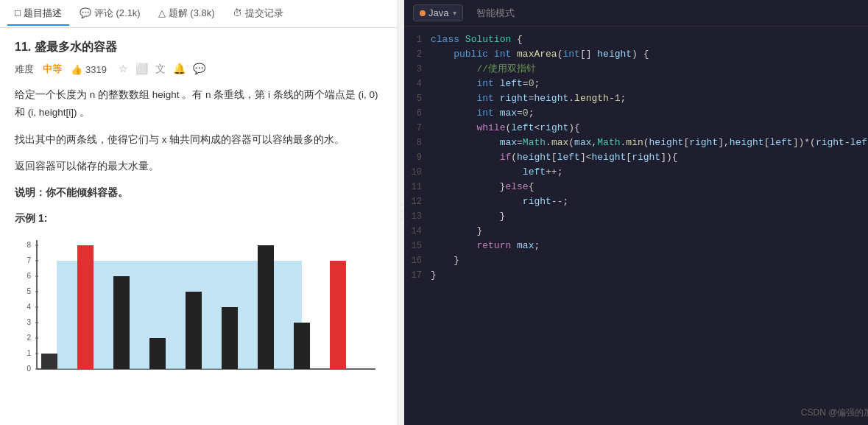 Image resolution: width=868 pixels, height=425 pixels. What do you see at coordinates (495, 13) in the screenshot?
I see `smart-mode-label: 智能模式` at bounding box center [495, 13].